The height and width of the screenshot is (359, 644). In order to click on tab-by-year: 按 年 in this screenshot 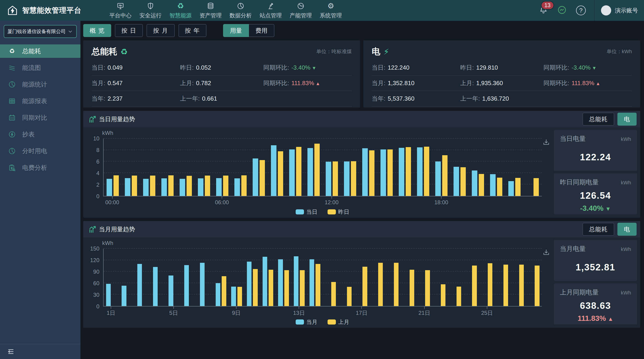, I will do `click(192, 31)`.